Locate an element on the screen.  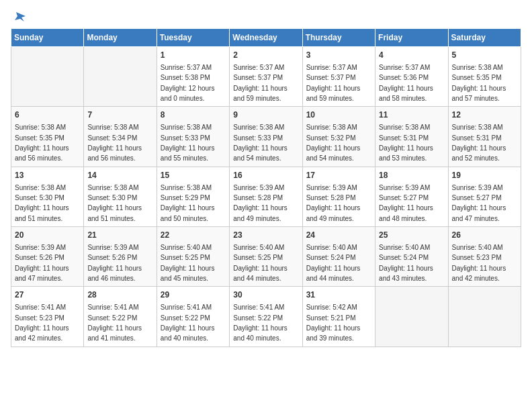
day-cell: 7Sunrise: 5:38 AM Sunset: 5:34 PM Daylig… is located at coordinates (120, 137).